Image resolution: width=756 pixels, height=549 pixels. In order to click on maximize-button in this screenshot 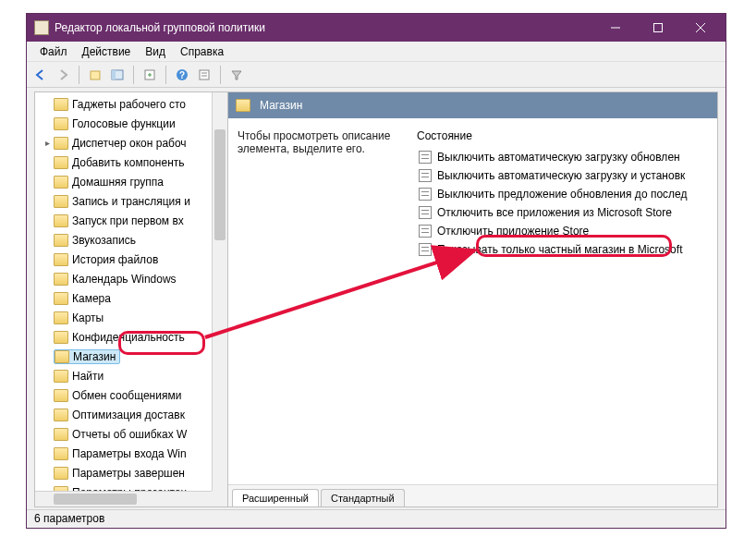, I will do `click(658, 28)`.